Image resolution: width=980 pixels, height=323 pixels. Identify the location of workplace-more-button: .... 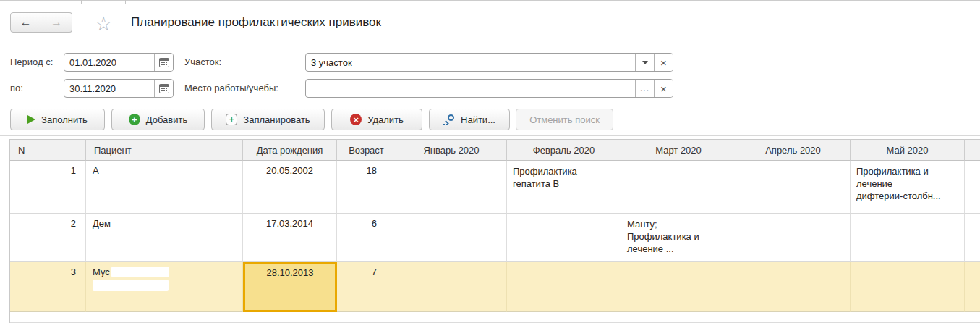
(644, 88).